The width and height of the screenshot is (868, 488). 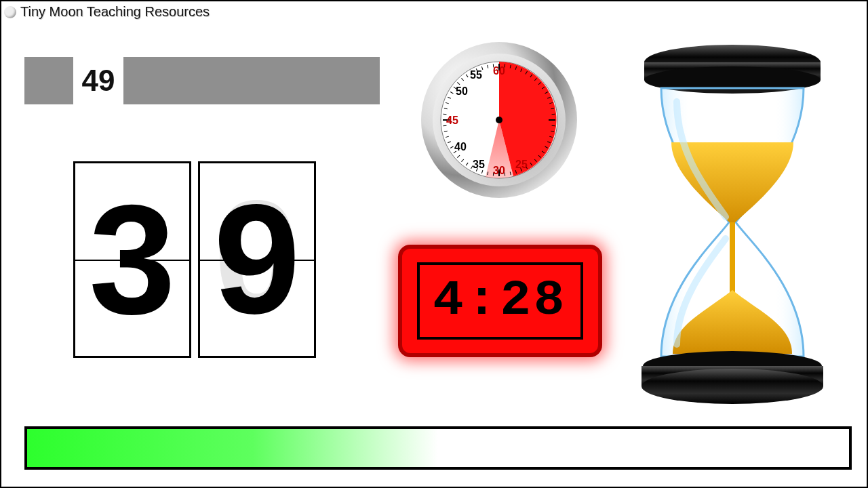 I want to click on progress-bar-timer, so click(x=438, y=448).